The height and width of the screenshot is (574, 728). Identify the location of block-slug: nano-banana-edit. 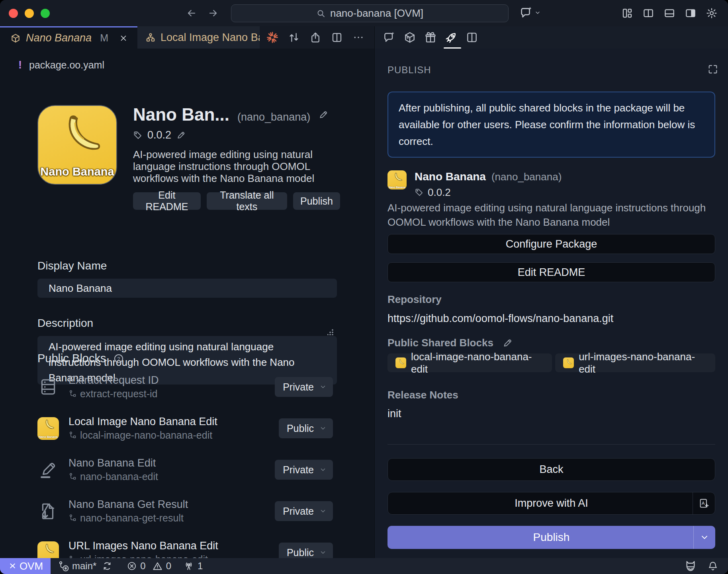
(119, 476).